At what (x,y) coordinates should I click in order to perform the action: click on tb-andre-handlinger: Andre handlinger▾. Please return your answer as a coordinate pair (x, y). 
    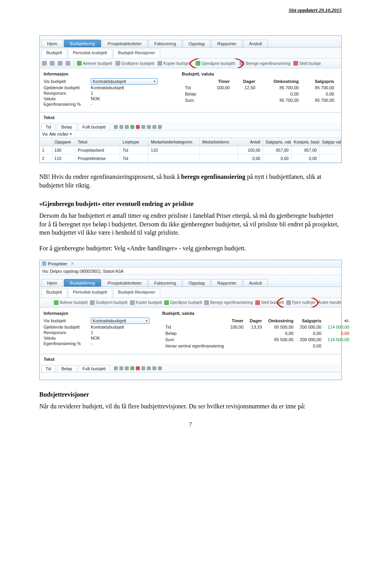
    Looking at the image, I should click on (330, 303).